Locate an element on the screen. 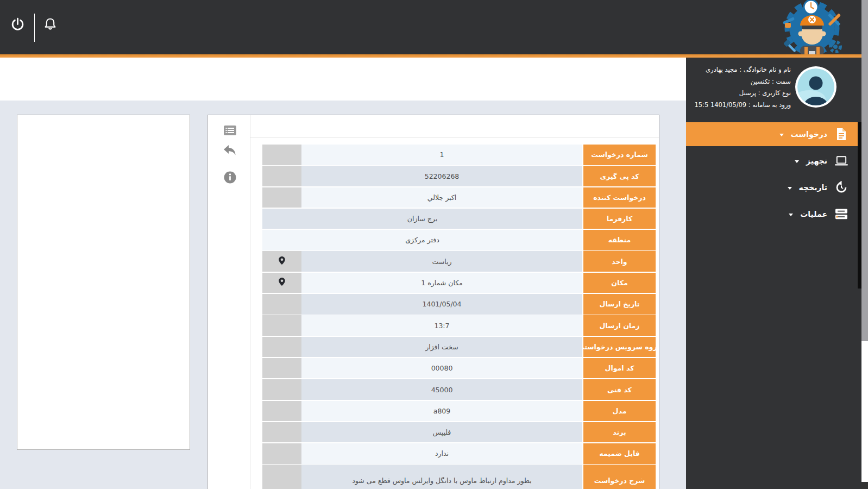  top-bar is located at coordinates (434, 27).